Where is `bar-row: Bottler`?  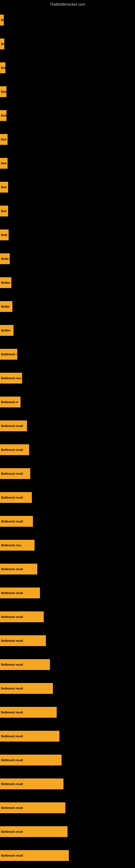 bar-row: Bottler is located at coordinates (68, 307).